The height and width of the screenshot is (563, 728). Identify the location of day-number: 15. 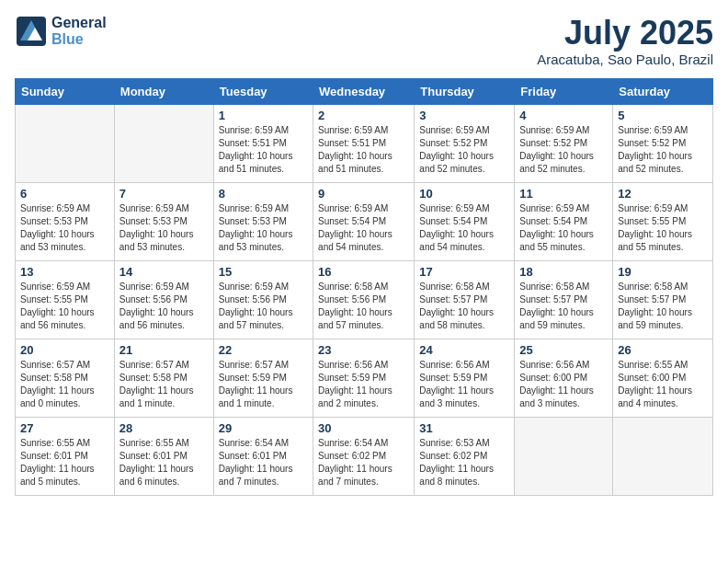
(263, 272).